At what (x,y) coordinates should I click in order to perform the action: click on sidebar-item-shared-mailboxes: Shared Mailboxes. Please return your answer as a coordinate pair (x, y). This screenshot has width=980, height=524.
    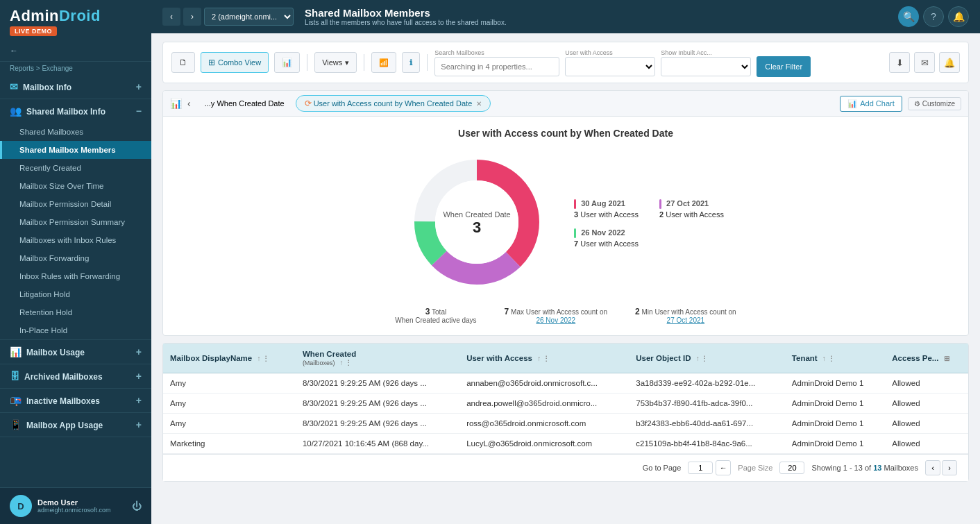
    Looking at the image, I should click on (76, 132).